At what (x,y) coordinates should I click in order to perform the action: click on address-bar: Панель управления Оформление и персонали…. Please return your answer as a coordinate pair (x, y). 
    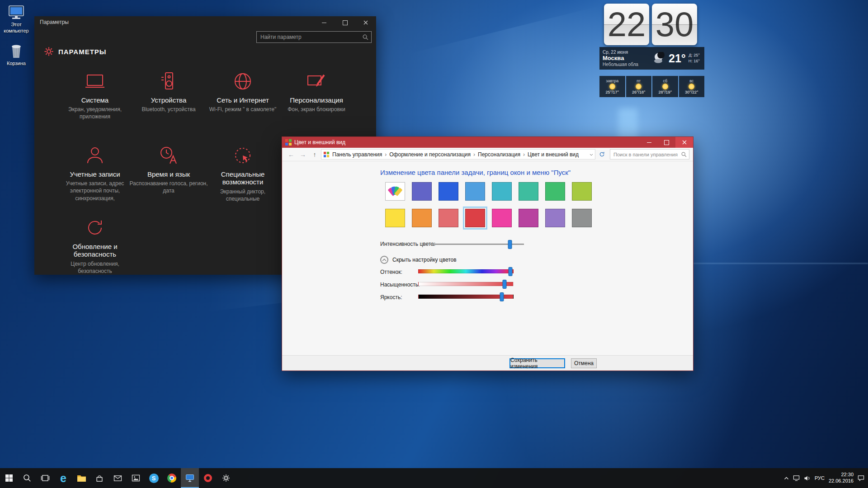
    Looking at the image, I should click on (458, 155).